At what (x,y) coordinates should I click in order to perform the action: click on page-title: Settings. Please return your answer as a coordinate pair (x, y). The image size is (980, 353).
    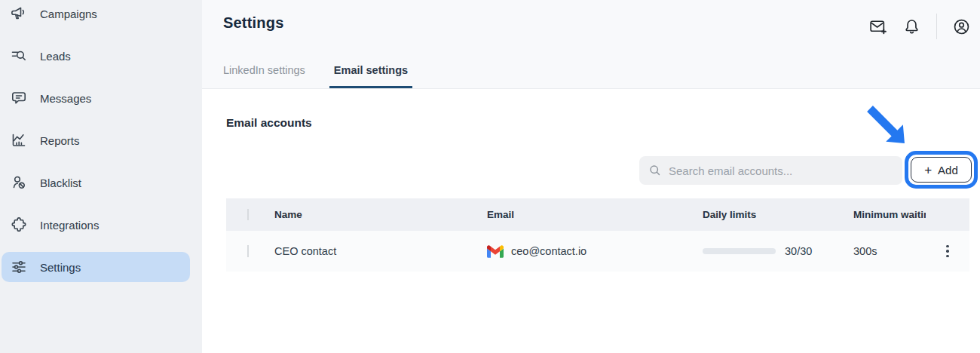
    Looking at the image, I should click on (253, 23).